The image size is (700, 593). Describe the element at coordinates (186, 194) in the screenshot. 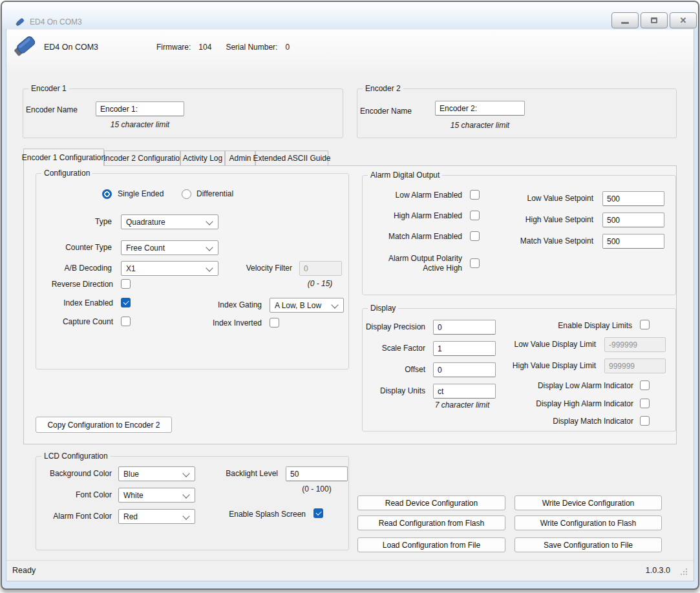

I see `differential-radio` at that location.